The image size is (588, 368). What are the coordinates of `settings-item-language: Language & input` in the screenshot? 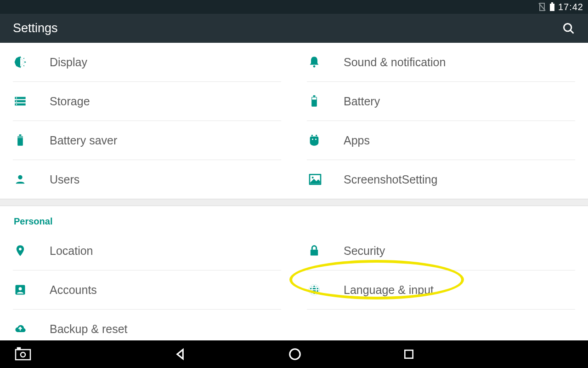 It's located at (441, 290).